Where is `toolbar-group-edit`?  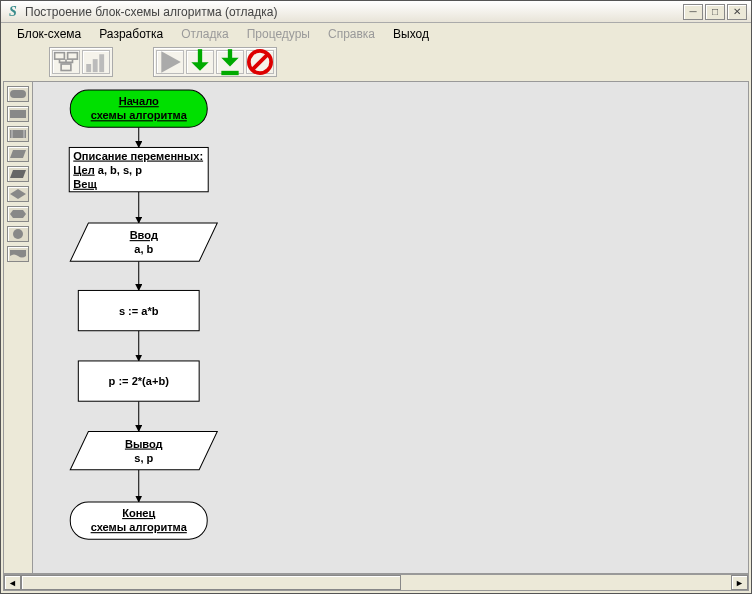 toolbar-group-edit is located at coordinates (81, 62).